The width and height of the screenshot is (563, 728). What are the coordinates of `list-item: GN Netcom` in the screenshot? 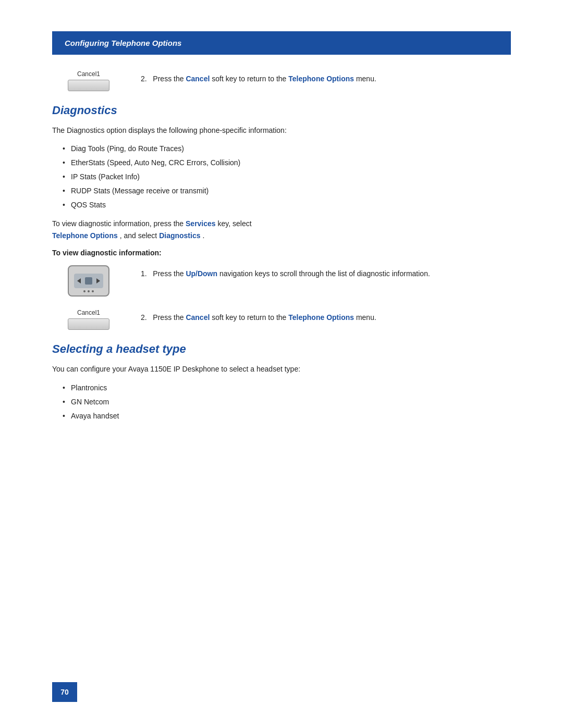 It's located at (287, 402).